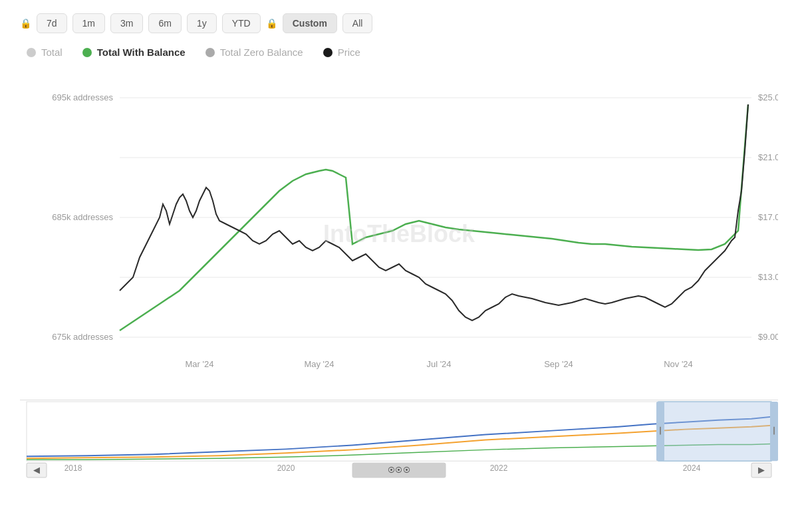  What do you see at coordinates (310, 23) in the screenshot?
I see `filter-custom: Custom` at bounding box center [310, 23].